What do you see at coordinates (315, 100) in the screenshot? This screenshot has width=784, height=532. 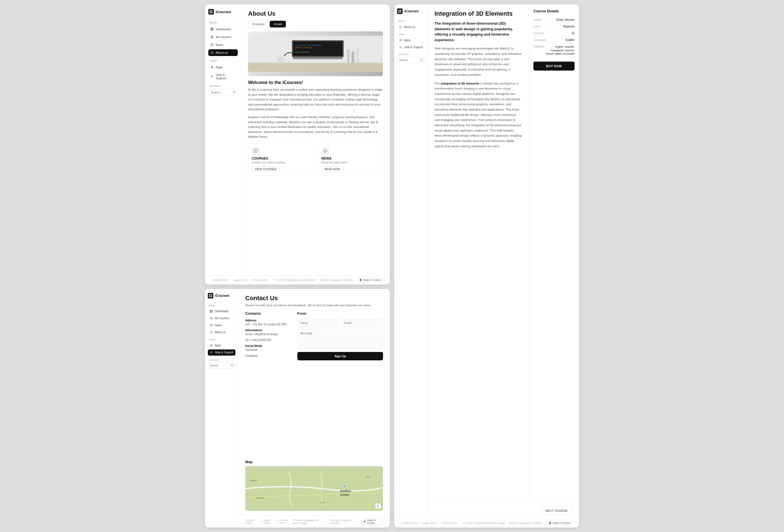 I see `welcome-text-1: At the E-Learning Hub, we provide a unif…` at bounding box center [315, 100].